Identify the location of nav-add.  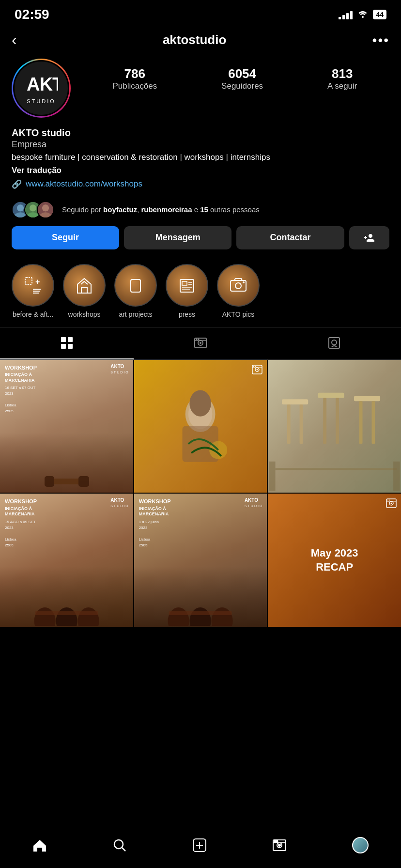
(200, 845).